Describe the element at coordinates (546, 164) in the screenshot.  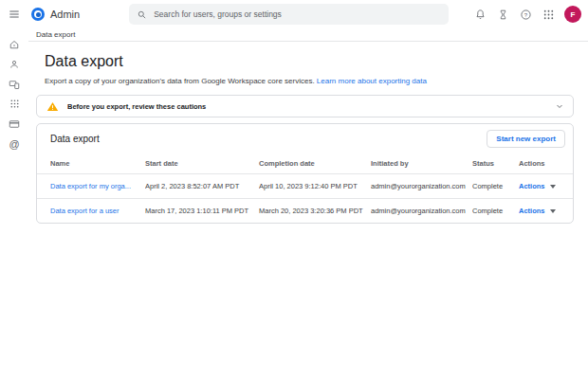
I see `col-header-actions: Actions` at that location.